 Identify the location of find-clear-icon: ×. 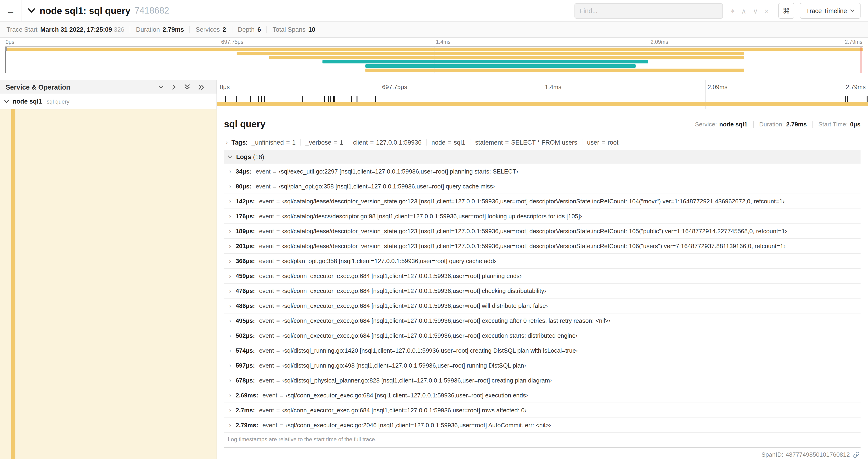
(767, 11).